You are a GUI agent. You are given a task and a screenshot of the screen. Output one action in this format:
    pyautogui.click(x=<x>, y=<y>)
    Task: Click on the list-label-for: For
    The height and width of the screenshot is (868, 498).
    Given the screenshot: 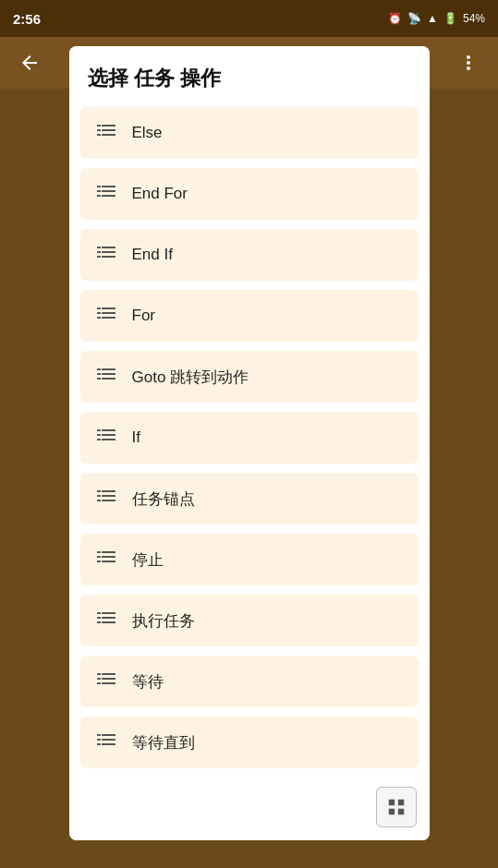 What is the action you would take?
    pyautogui.click(x=144, y=316)
    